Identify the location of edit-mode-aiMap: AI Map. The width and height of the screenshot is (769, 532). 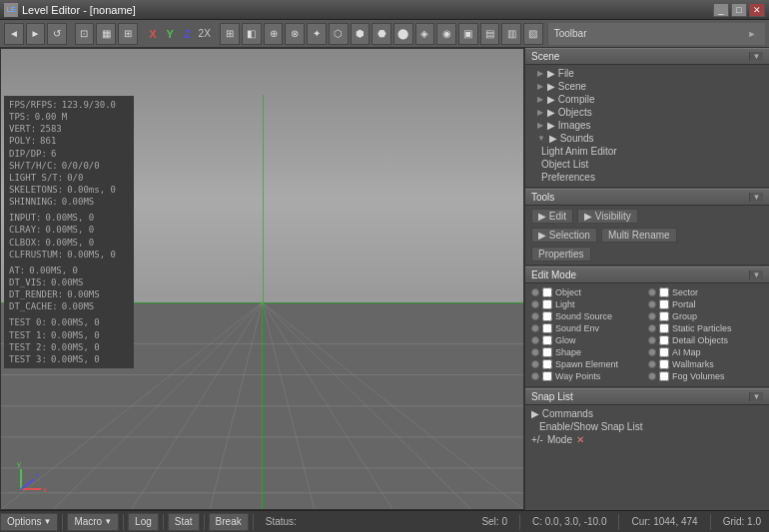
(705, 352).